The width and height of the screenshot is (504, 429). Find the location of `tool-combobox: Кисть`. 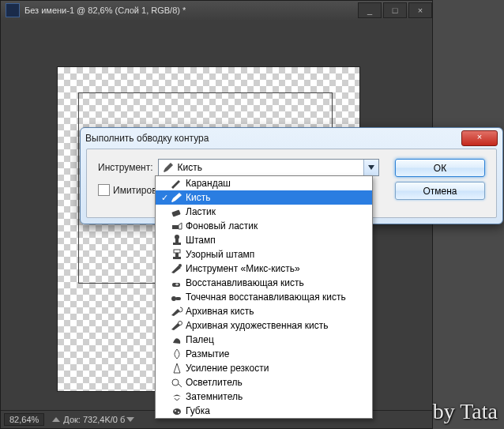

tool-combobox: Кисть is located at coordinates (269, 167).